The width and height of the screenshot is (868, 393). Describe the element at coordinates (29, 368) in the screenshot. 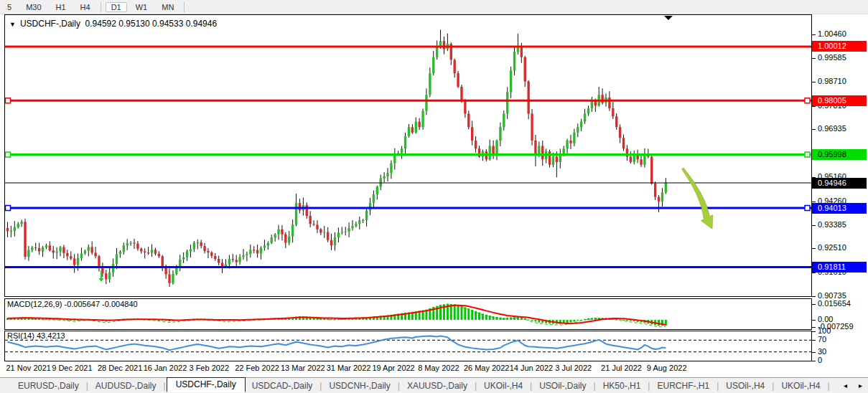

I see `date-label: 21 Nov 2021` at that location.